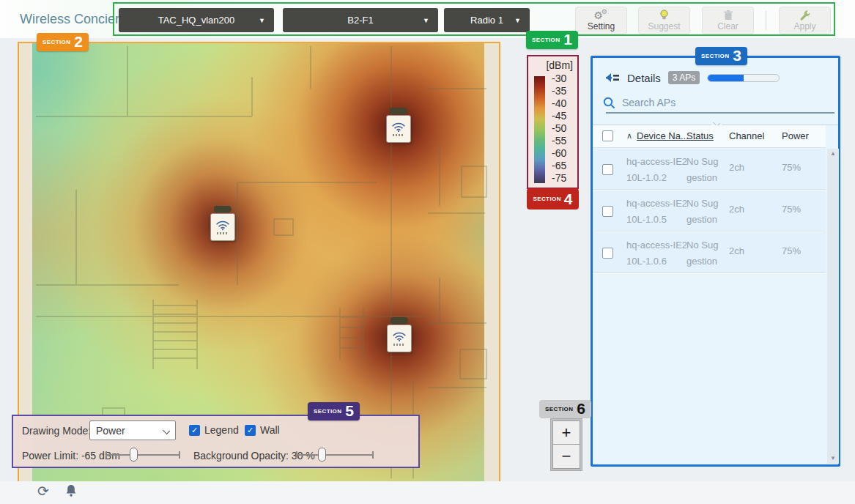  What do you see at coordinates (564, 128) in the screenshot?
I see `legend-tick: -50` at bounding box center [564, 128].